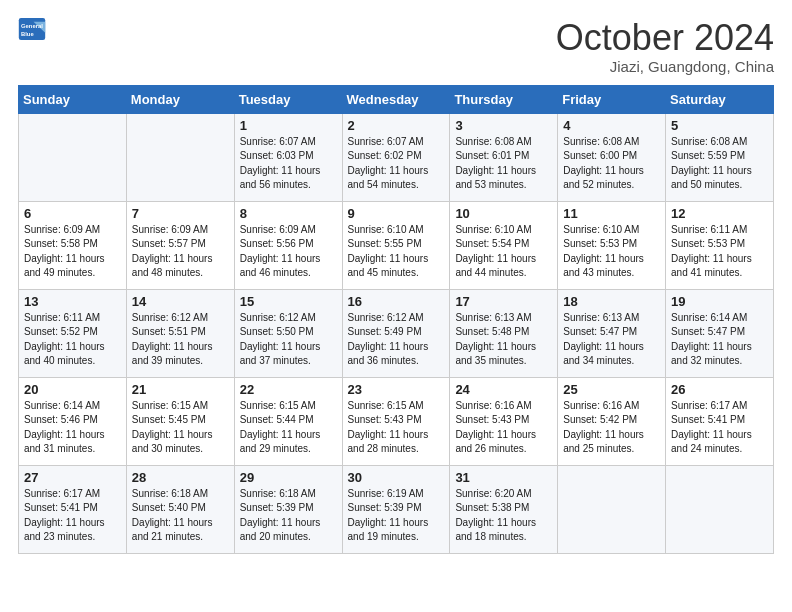  What do you see at coordinates (612, 428) in the screenshot?
I see `day-info: Sunrise: 6:16 AMSunset: 5:42 PMDaylight:…` at bounding box center [612, 428].